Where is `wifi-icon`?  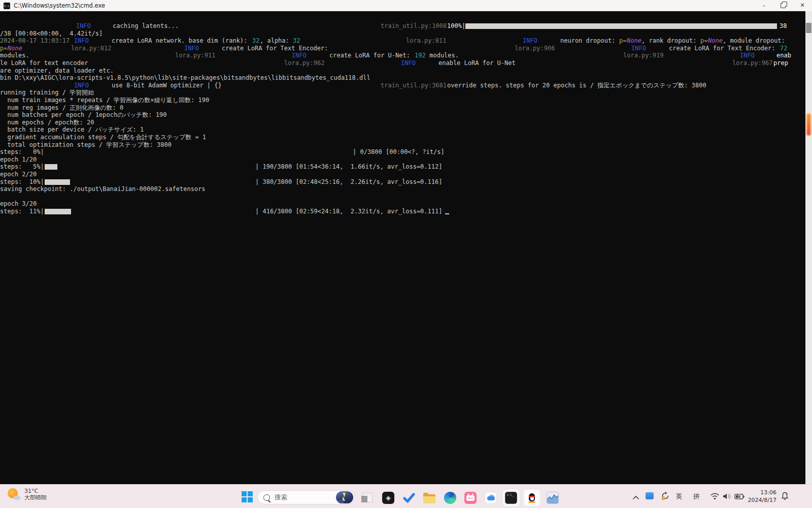
wifi-icon is located at coordinates (715, 497).